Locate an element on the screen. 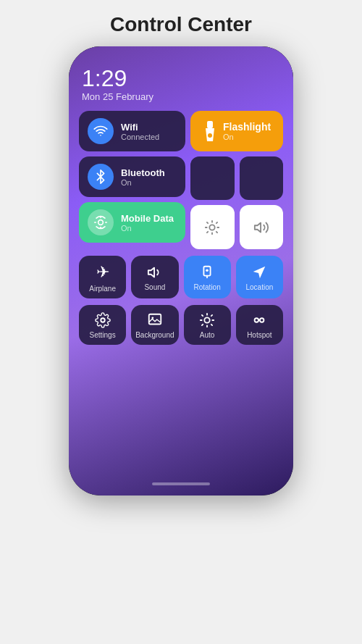 This screenshot has height=644, width=362. brightness-tile is located at coordinates (212, 227).